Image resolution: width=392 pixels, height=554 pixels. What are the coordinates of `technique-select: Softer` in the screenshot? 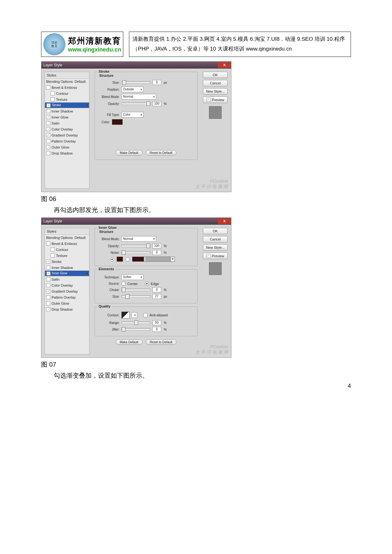 It's located at (132, 277).